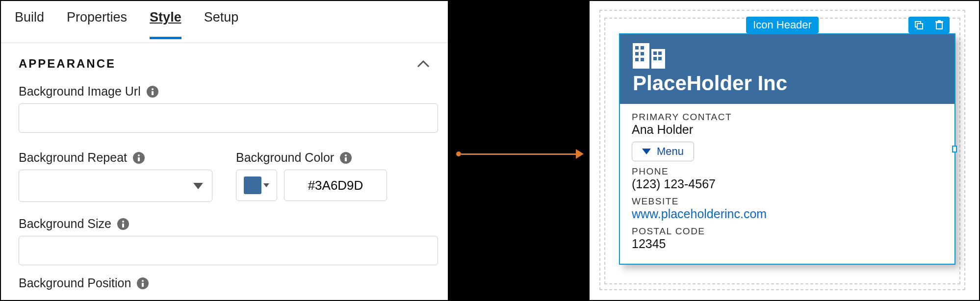  What do you see at coordinates (787, 129) in the screenshot?
I see `primary-contact-value: Ana Holder` at bounding box center [787, 129].